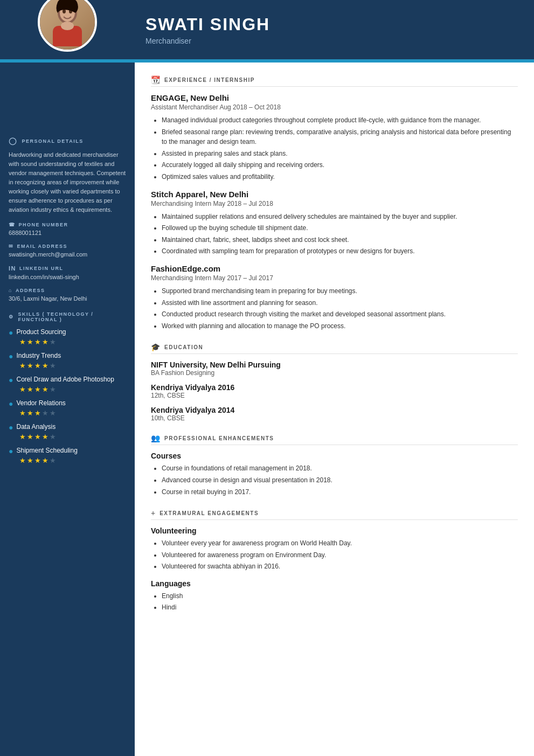 This screenshot has width=534, height=756. I want to click on volunteering-item: Volunteer every year for awareness progr…, so click(339, 543).